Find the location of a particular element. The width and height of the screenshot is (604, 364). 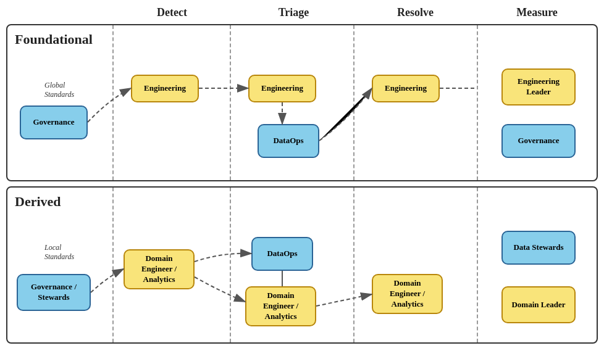

header-measure: Measure is located at coordinates (537, 12).